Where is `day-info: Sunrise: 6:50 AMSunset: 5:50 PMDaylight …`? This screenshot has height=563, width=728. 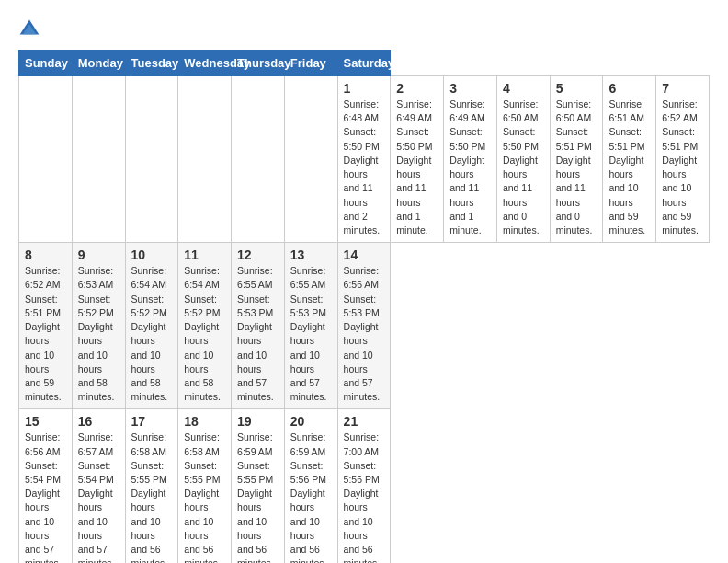
day-info: Sunrise: 6:50 AMSunset: 5:50 PMDaylight … is located at coordinates (521, 167).